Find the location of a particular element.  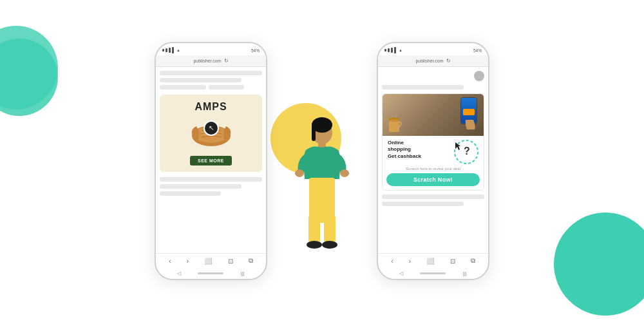

person-svg is located at coordinates (322, 185).